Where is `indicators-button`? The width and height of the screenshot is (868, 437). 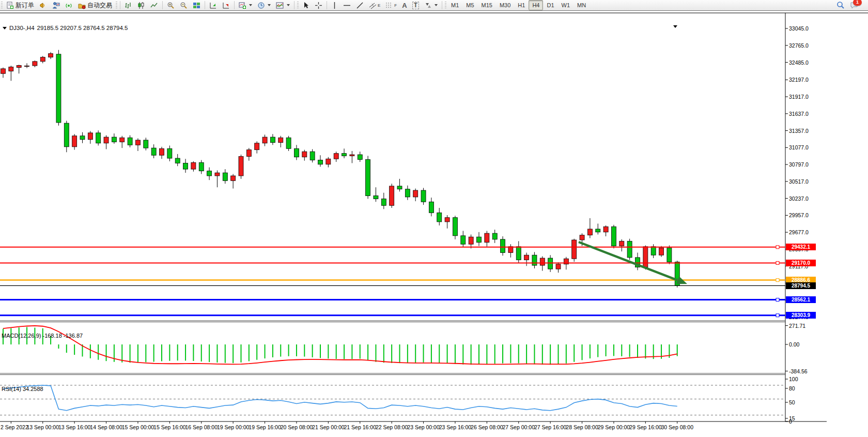 indicators-button is located at coordinates (283, 5).